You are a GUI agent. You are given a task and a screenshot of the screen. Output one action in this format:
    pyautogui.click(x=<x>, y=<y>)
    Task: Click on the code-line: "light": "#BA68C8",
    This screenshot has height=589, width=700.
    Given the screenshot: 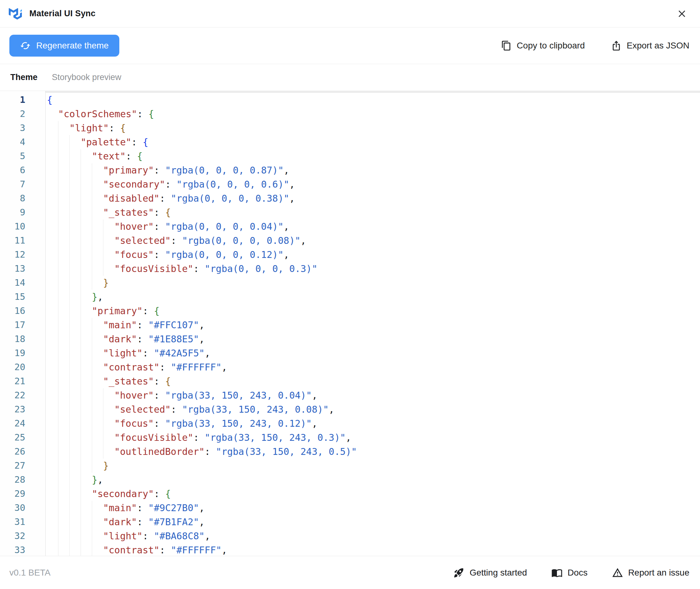 What is the action you would take?
    pyautogui.click(x=373, y=536)
    